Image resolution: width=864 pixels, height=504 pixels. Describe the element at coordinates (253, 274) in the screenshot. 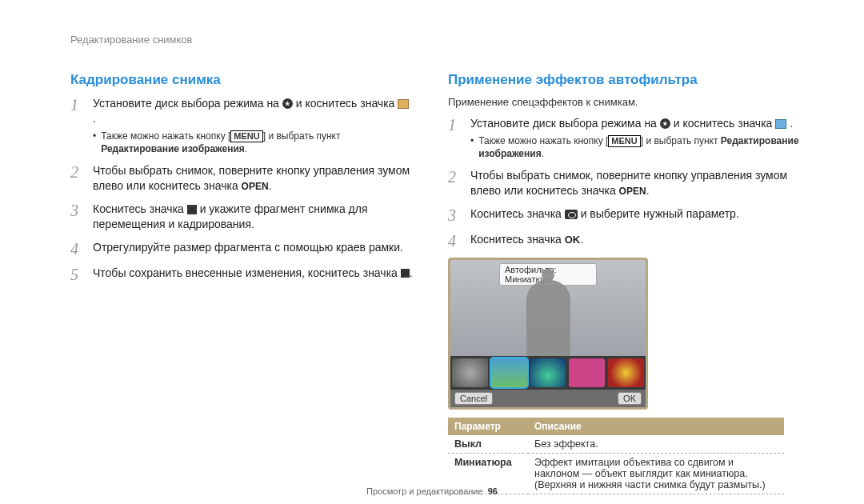

I see `step-body: Чтобы сохранить внесенные изменения, кос…` at that location.